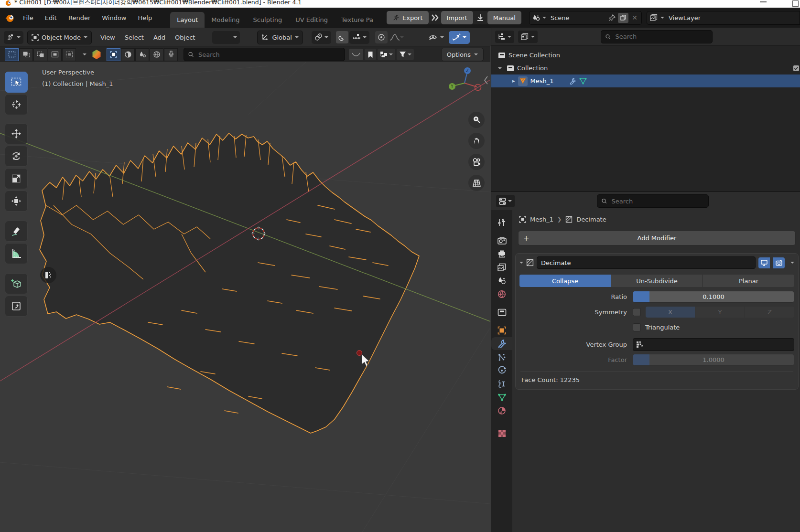 The image size is (800, 532). I want to click on manual-button: Manual, so click(505, 18).